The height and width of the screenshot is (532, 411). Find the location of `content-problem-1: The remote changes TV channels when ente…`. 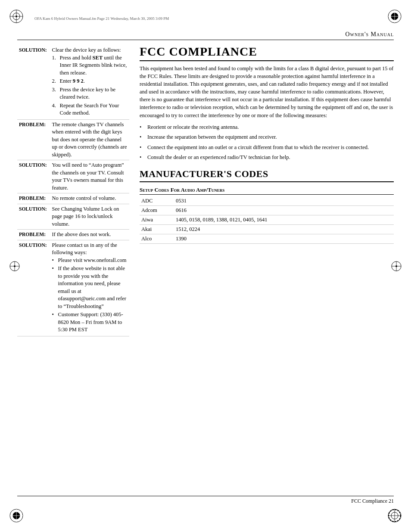

content-problem-1: The remote changes TV channels when ente… is located at coordinates (90, 140).